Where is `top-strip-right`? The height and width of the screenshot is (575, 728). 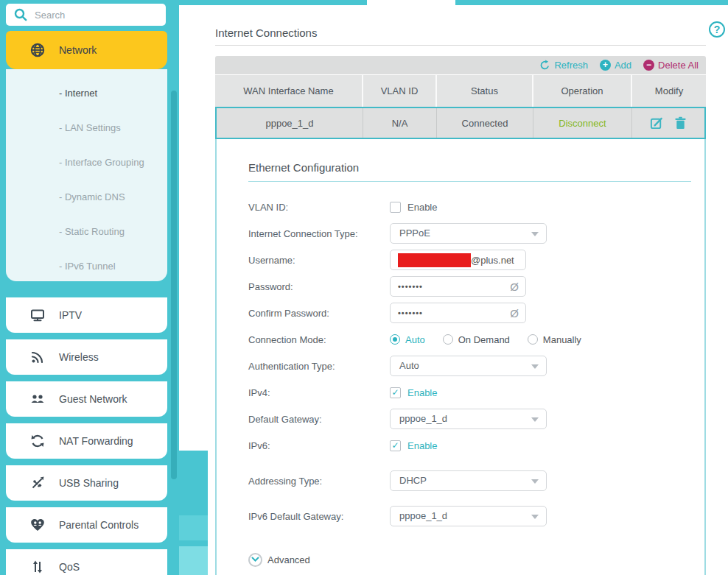
top-strip-right is located at coordinates (592, 3).